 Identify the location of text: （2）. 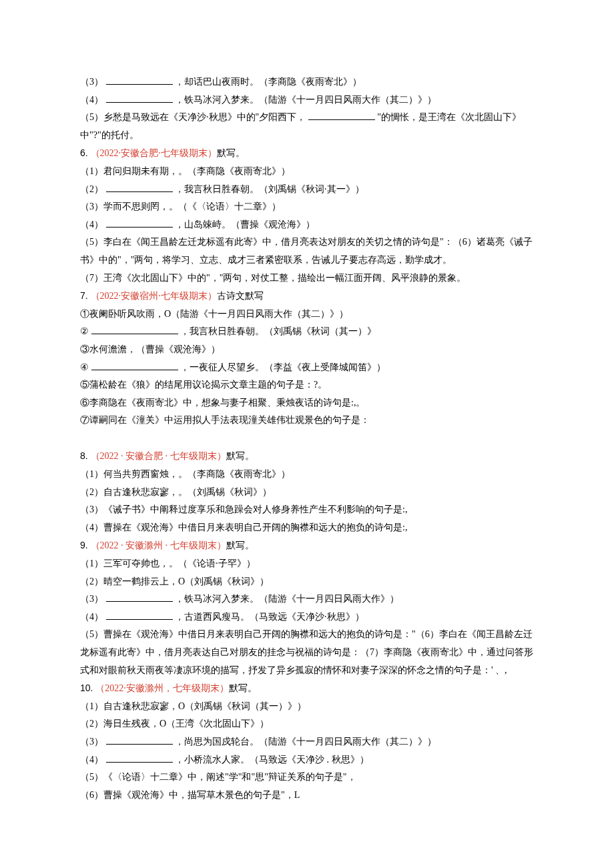
(92, 189).